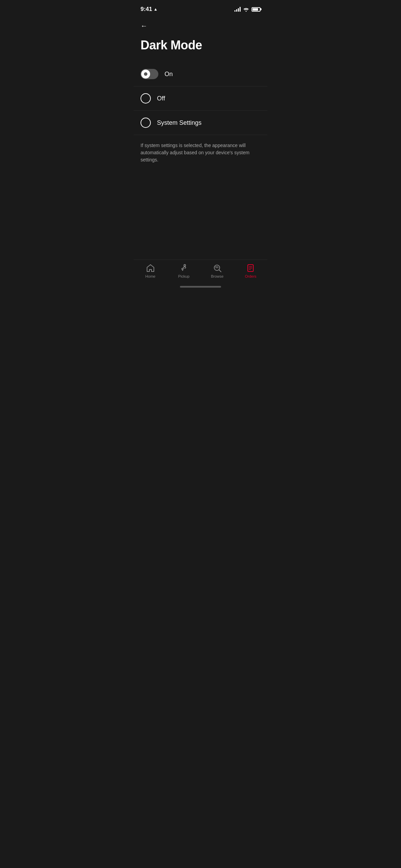 The width and height of the screenshot is (401, 868). Describe the element at coordinates (200, 123) in the screenshot. I see `option-system: System Settings` at that location.